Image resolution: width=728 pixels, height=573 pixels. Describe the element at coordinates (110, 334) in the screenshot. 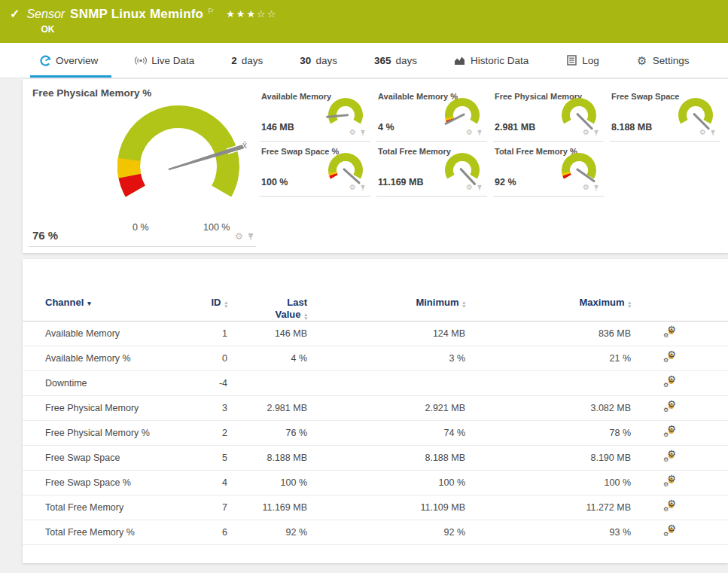

I see `channel-name: Available Memory` at that location.